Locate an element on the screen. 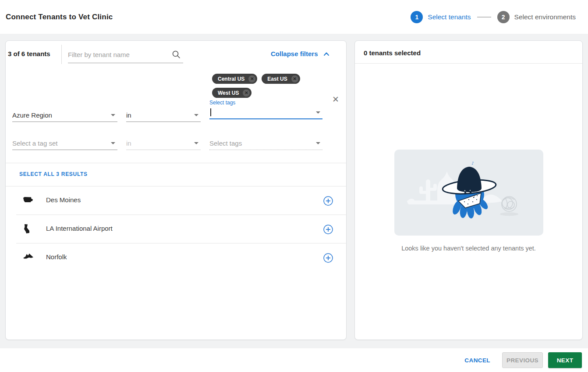 Image resolution: width=588 pixels, height=372 pixels. text-cursor is located at coordinates (211, 112).